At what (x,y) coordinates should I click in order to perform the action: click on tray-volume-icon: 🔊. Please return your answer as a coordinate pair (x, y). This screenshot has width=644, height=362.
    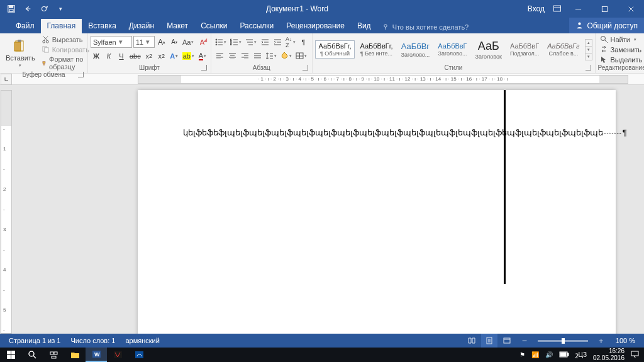
    Looking at the image, I should click on (549, 355).